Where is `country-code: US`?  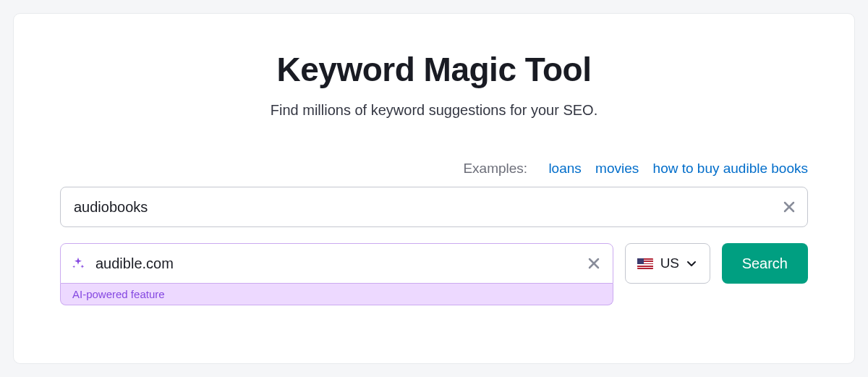 country-code: US is located at coordinates (670, 263).